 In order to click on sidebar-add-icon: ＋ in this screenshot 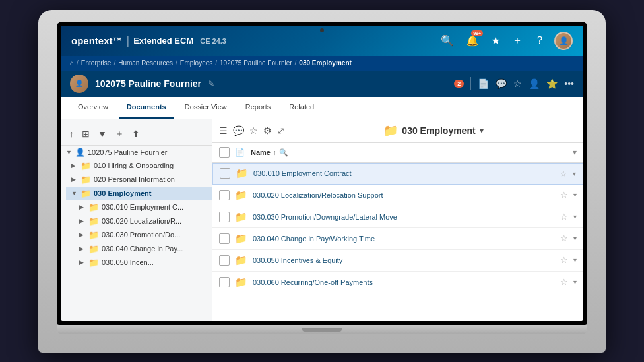, I will do `click(119, 134)`.